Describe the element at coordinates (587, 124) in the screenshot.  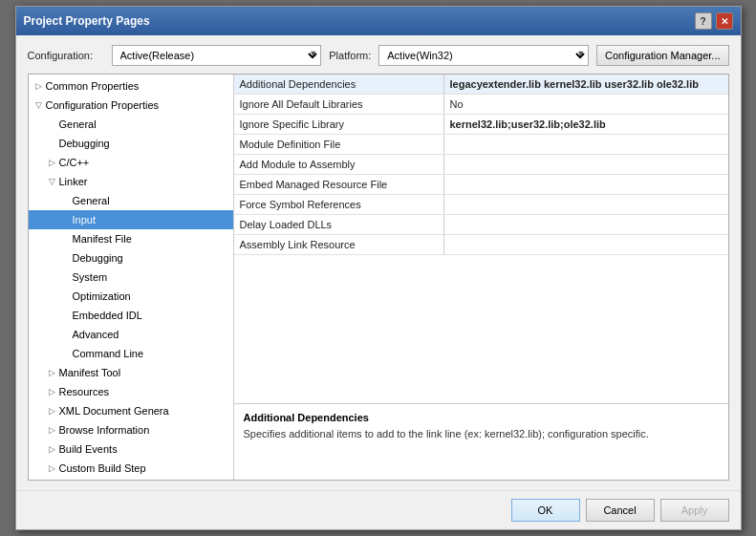
I see `props-value: kernel32.lib;user32.lib;ole32.lib` at that location.